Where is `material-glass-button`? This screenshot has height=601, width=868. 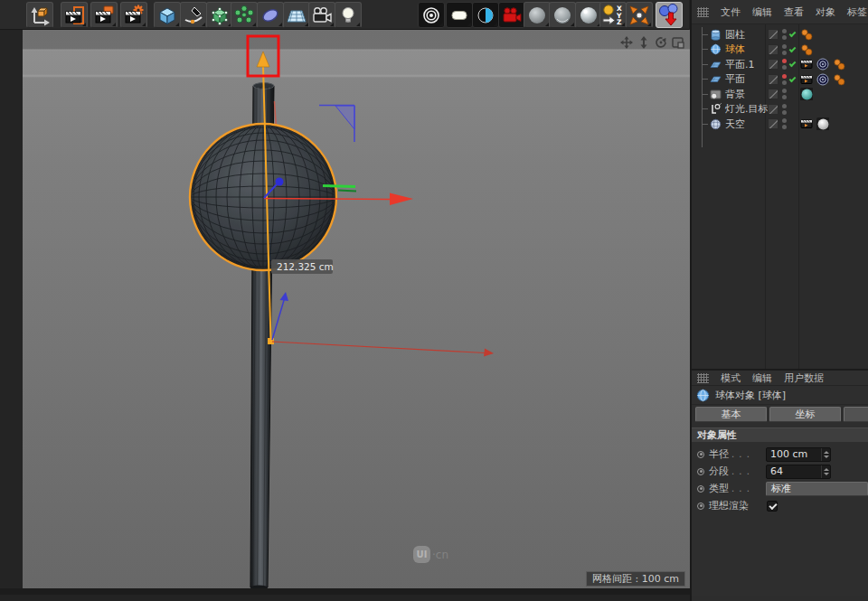 material-glass-button is located at coordinates (562, 14).